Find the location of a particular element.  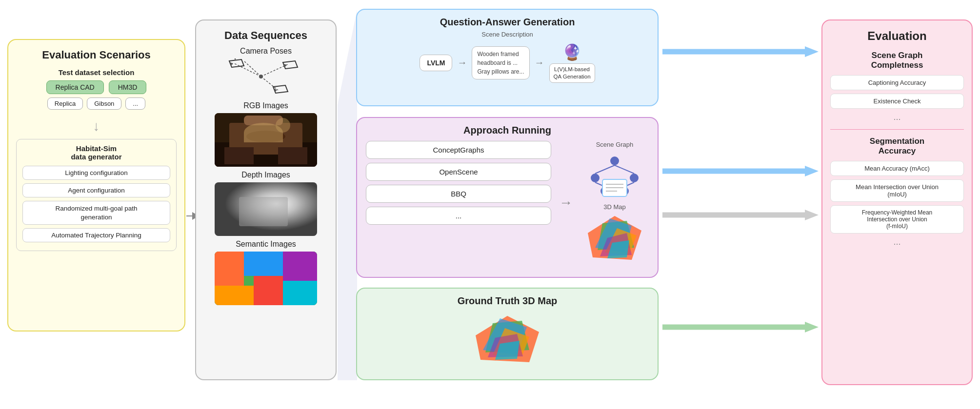

conceptgraphs-btn: ConceptGraphs is located at coordinates (459, 150).